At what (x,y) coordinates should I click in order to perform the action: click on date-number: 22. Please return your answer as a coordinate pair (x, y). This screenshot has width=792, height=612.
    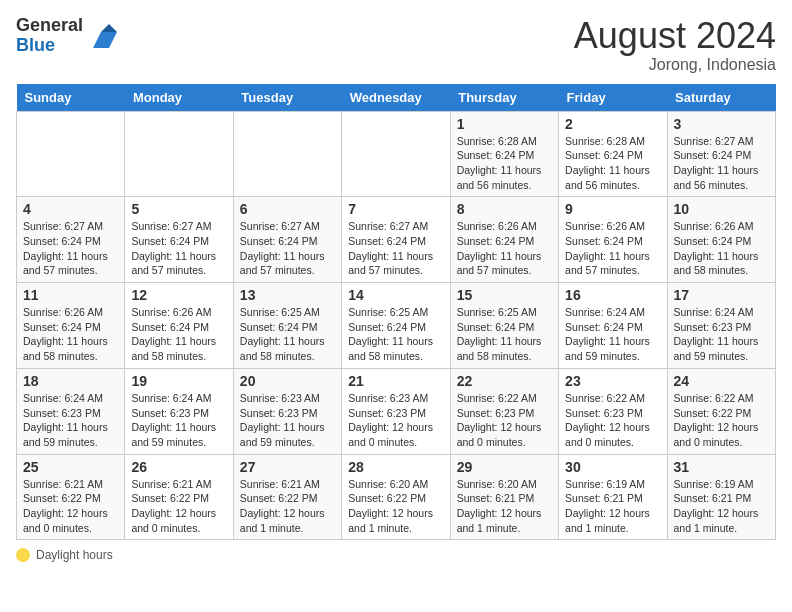
    Looking at the image, I should click on (504, 381).